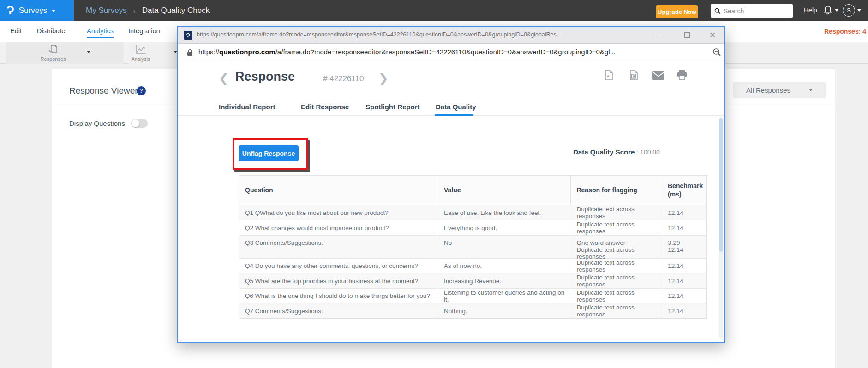  Describe the element at coordinates (451, 35) in the screenshot. I see `window-title-bar: Ɂ https://questionpro.com/a/frame.do?mod…` at that location.